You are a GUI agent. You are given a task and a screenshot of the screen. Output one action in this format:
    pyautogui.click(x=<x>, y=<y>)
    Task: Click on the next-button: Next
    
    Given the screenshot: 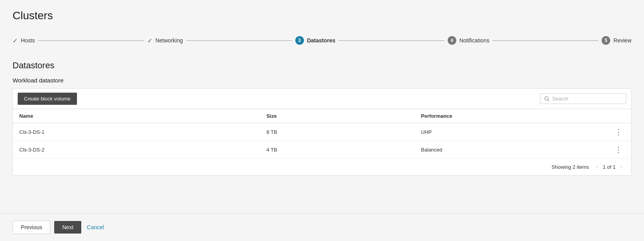 What is the action you would take?
    pyautogui.click(x=68, y=227)
    